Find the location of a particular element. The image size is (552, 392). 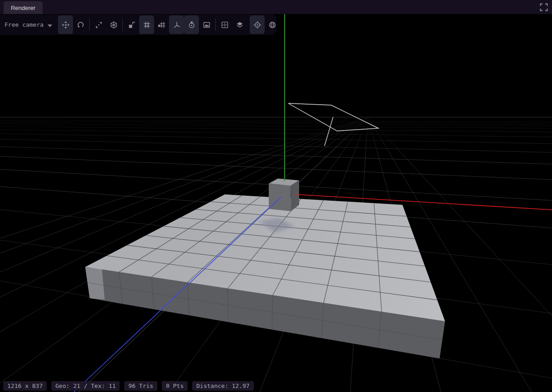

image-icon is located at coordinates (207, 25).